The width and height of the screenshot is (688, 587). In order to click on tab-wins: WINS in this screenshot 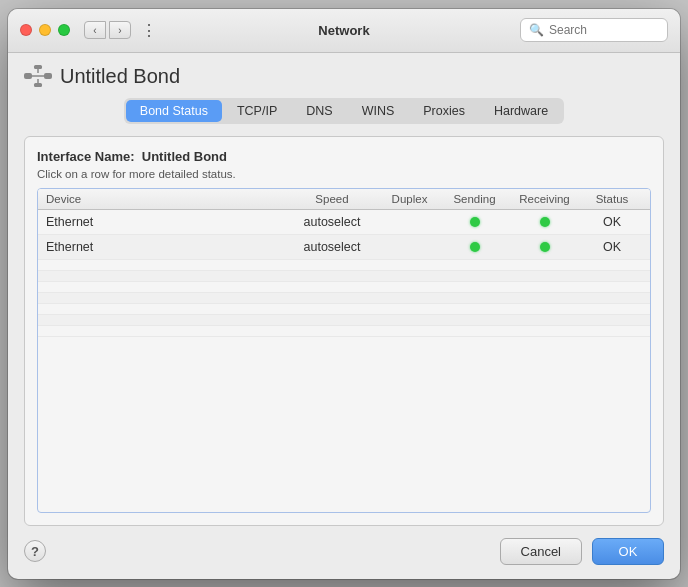, I will do `click(378, 111)`.